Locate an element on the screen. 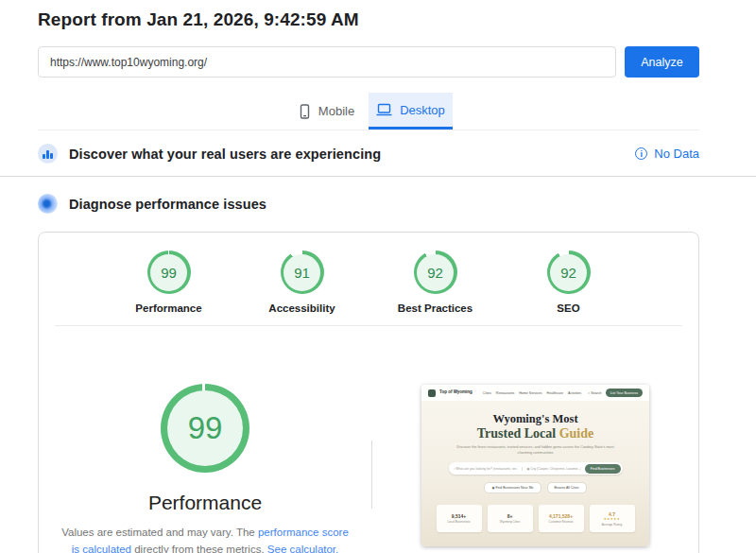 The image size is (756, 553). field-data-chart-icon is located at coordinates (47, 153).